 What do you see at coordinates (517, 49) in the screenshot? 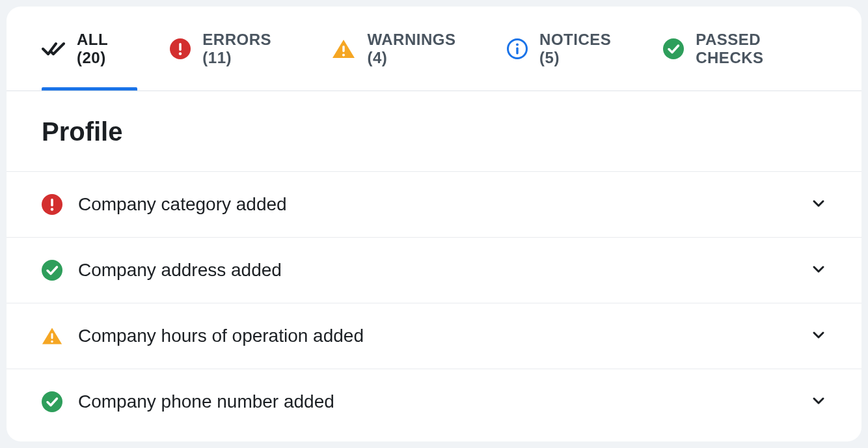
I see `info-icon` at bounding box center [517, 49].